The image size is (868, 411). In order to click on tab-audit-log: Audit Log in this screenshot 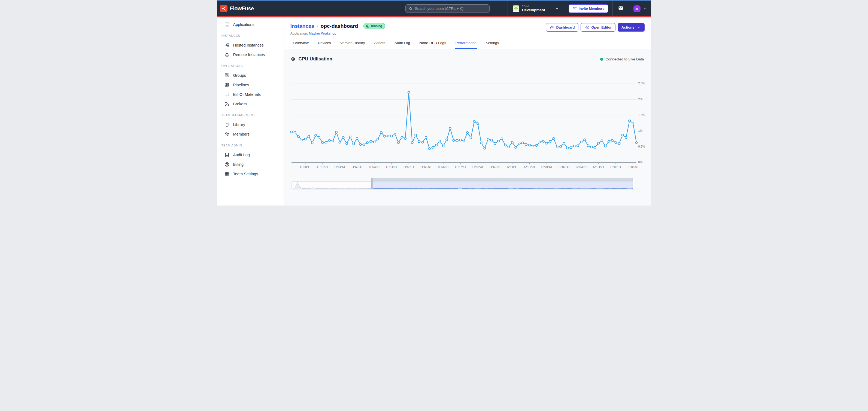, I will do `click(402, 45)`.